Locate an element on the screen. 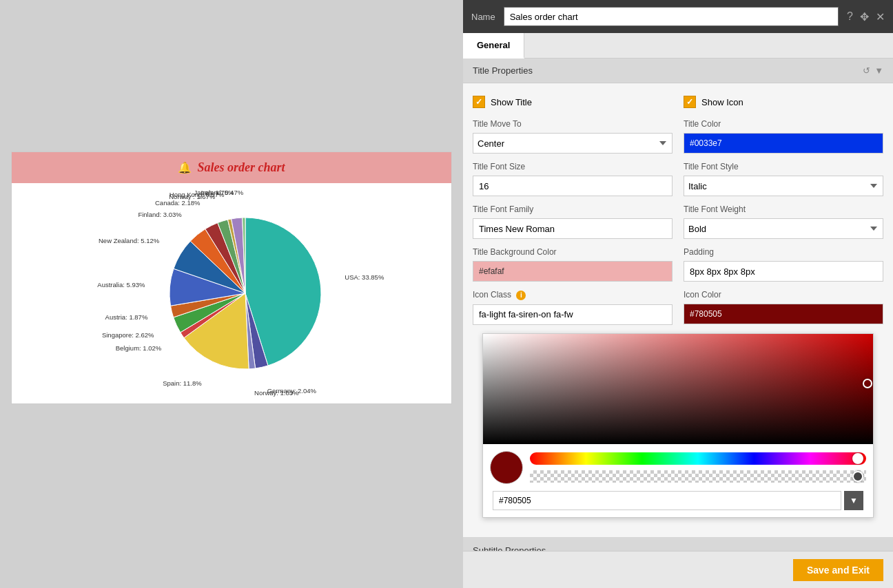 The width and height of the screenshot is (893, 588). pie-label-4: Belgium: 1.02% is located at coordinates (139, 348).